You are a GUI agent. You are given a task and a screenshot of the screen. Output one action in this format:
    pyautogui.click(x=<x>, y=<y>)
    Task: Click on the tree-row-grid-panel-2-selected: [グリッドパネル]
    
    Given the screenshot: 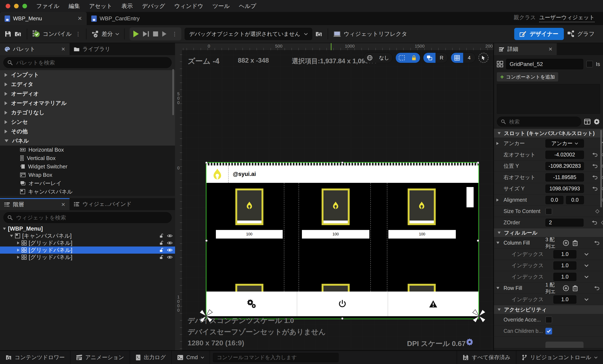 What is the action you would take?
    pyautogui.click(x=88, y=250)
    